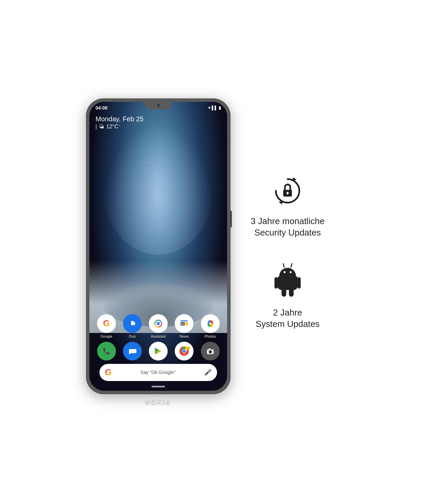 This screenshot has height=504, width=424. Describe the element at coordinates (158, 351) in the screenshot. I see `app-row-2: 📞` at that location.